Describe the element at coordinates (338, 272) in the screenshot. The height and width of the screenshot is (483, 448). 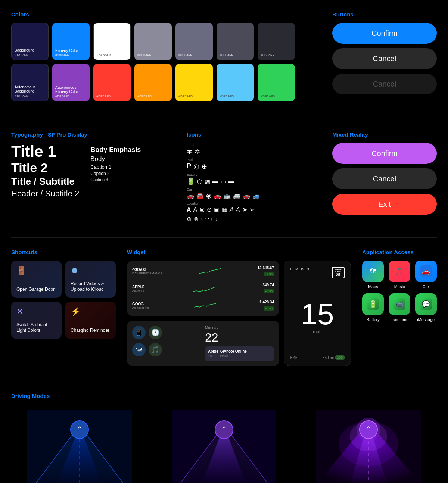
I see `speed-limit-box: SPEED LIMIT 25` at that location.